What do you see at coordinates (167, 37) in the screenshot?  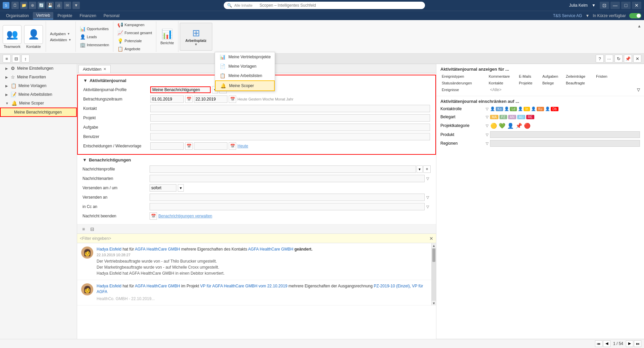 I see `berichte-btn: 📊 Berichte` at bounding box center [167, 37].